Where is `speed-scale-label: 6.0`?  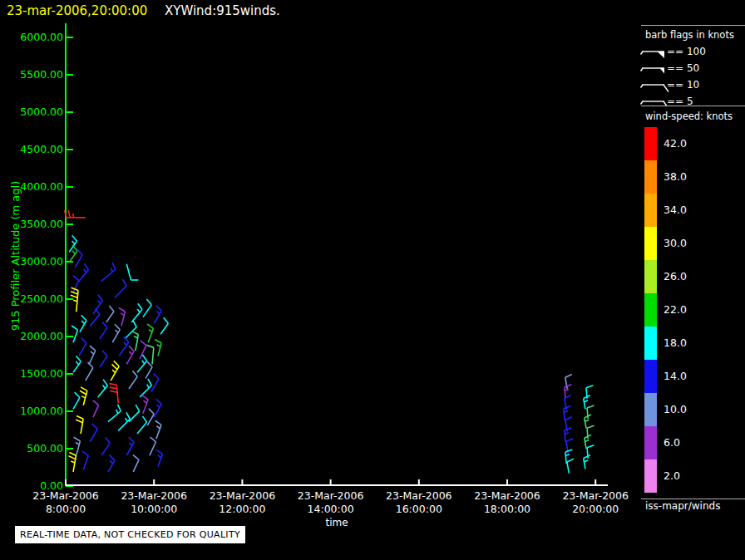 speed-scale-label: 6.0 is located at coordinates (672, 442).